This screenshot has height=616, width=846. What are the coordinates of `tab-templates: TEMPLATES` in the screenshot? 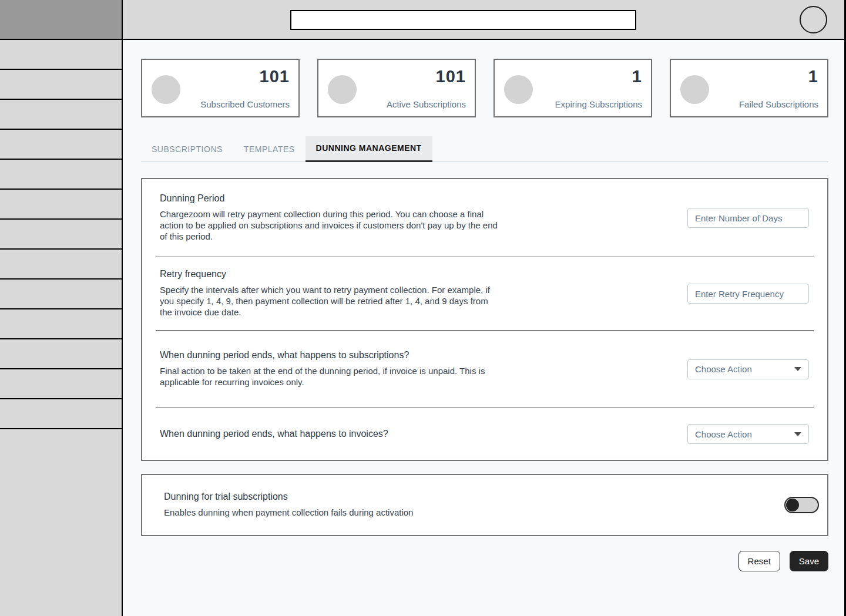 It's located at (269, 149).